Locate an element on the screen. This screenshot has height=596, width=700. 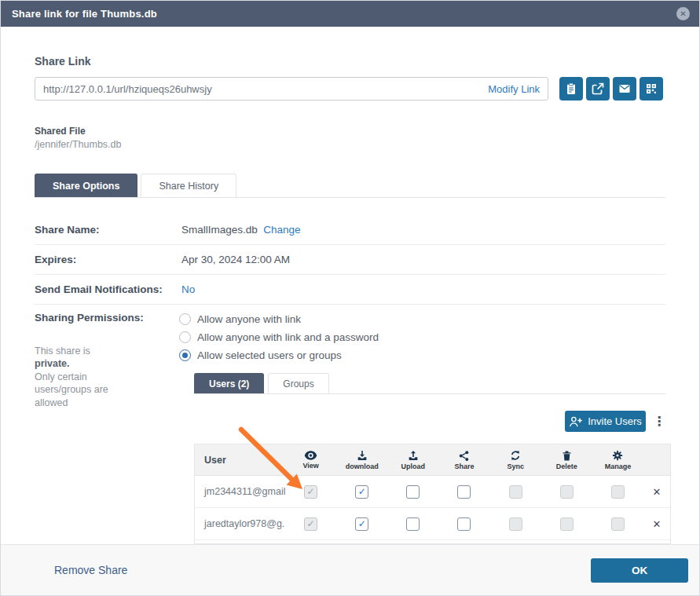
radio-anyone-with-password: Allow anyone with link and a password is located at coordinates (279, 338).